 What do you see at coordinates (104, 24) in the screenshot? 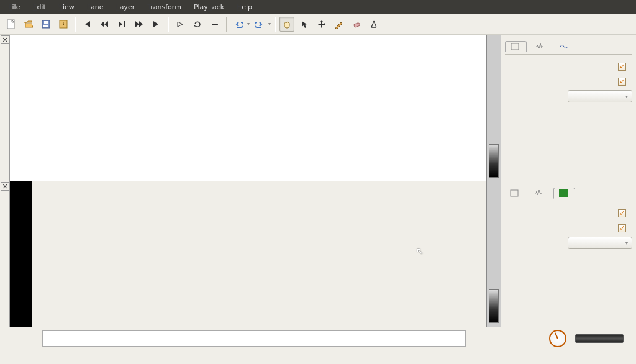
I see `rewind-button` at bounding box center [104, 24].